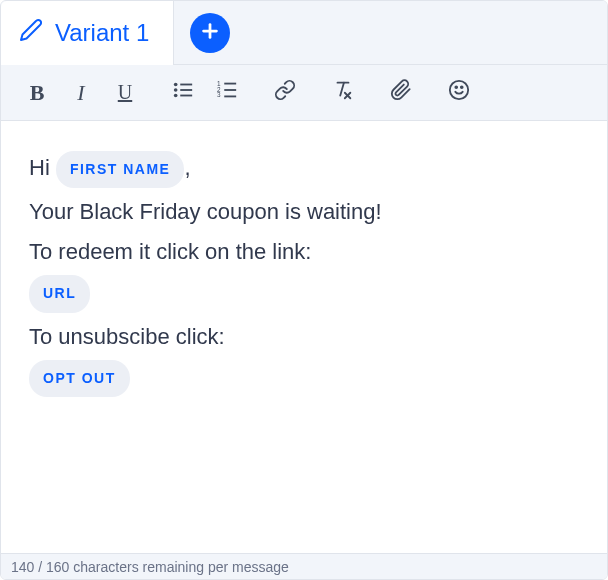  I want to click on char-counter: 140 / 160, so click(40, 567).